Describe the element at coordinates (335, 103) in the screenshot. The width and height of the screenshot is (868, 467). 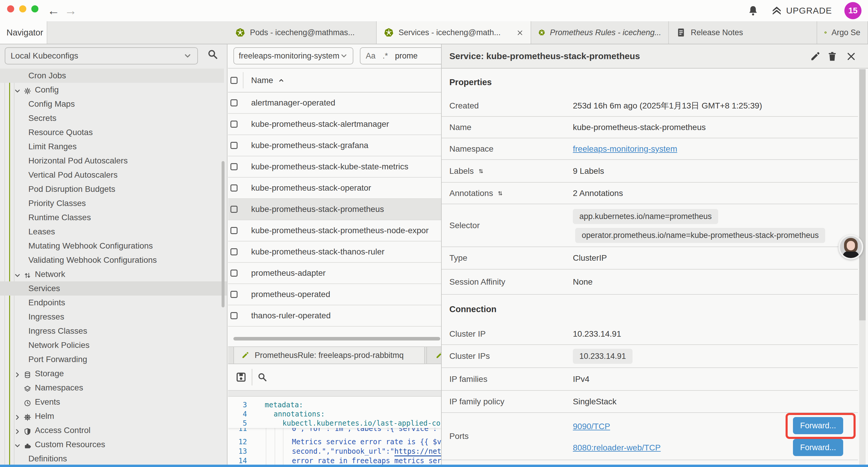
I see `table-row: alertmanager-operated` at that location.